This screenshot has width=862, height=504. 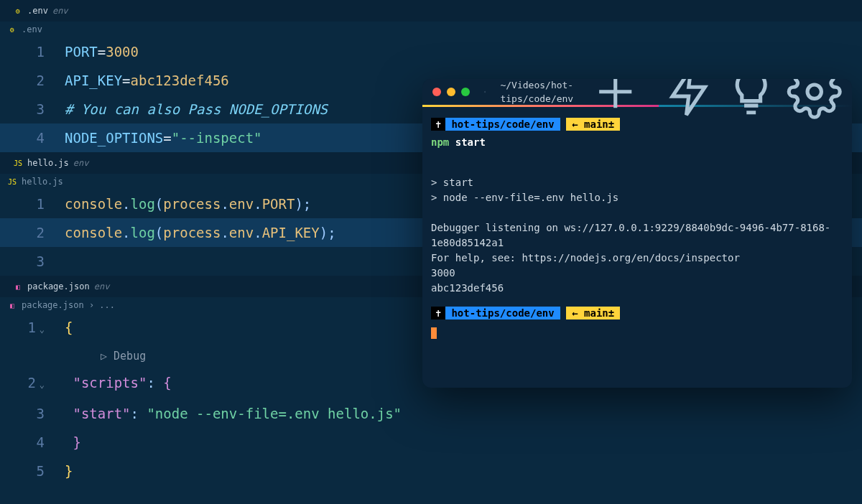 What do you see at coordinates (431, 11) in the screenshot?
I see `tabbar-env: ⚙ .env env` at bounding box center [431, 11].